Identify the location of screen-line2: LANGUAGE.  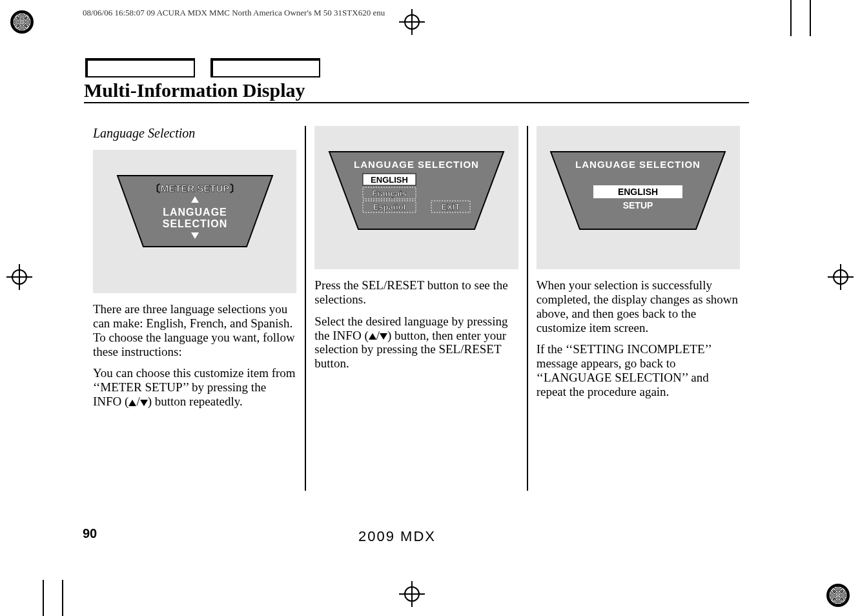
(195, 212).